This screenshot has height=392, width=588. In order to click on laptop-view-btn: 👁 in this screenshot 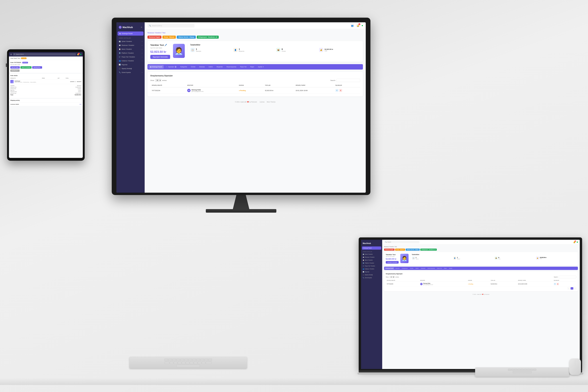, I will do `click(555, 284)`.